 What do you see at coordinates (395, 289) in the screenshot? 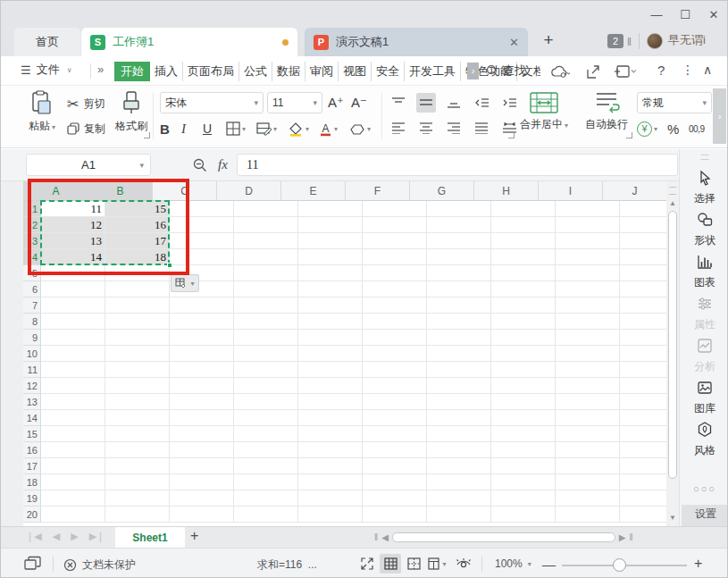
I see `cell-F6` at bounding box center [395, 289].